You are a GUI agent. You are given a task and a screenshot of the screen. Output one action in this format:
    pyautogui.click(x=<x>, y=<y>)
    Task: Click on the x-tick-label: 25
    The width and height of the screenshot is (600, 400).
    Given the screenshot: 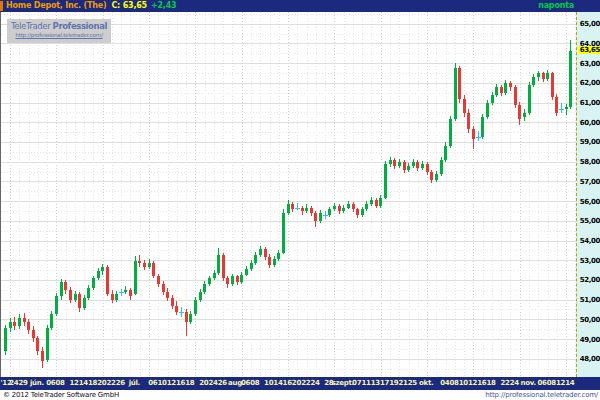 What is the action you would take?
    pyautogui.click(x=412, y=383)
    